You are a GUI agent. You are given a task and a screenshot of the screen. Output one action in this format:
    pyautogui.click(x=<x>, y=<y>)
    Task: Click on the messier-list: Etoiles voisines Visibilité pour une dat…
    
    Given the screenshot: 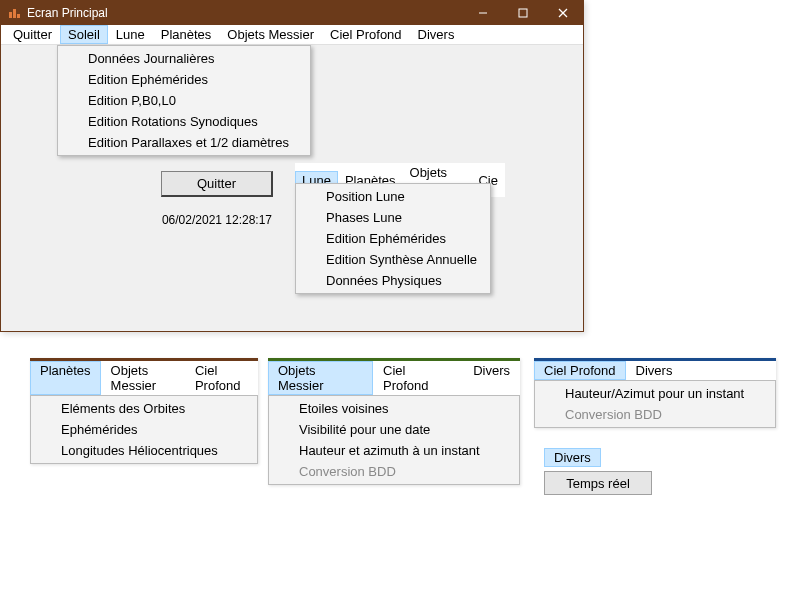 What is the action you would take?
    pyautogui.click(x=394, y=440)
    